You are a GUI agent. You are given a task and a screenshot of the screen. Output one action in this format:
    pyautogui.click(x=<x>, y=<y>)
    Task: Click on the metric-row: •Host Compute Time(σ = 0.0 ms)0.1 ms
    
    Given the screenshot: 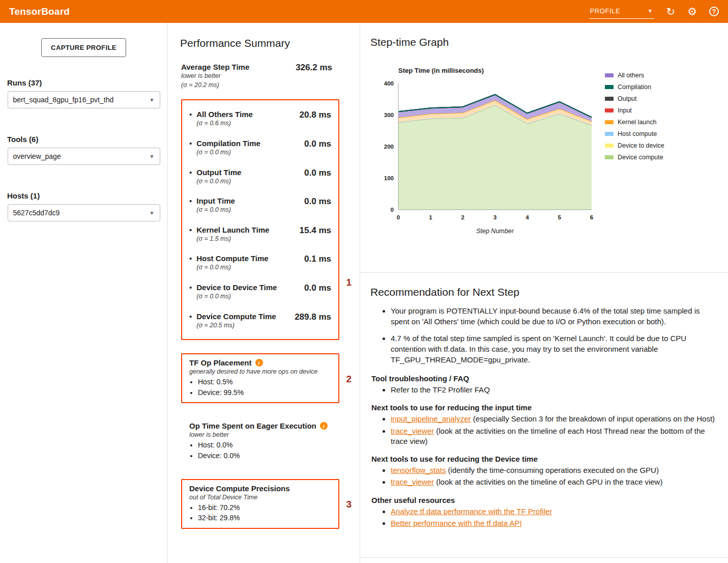 What is the action you would take?
    pyautogui.click(x=260, y=263)
    